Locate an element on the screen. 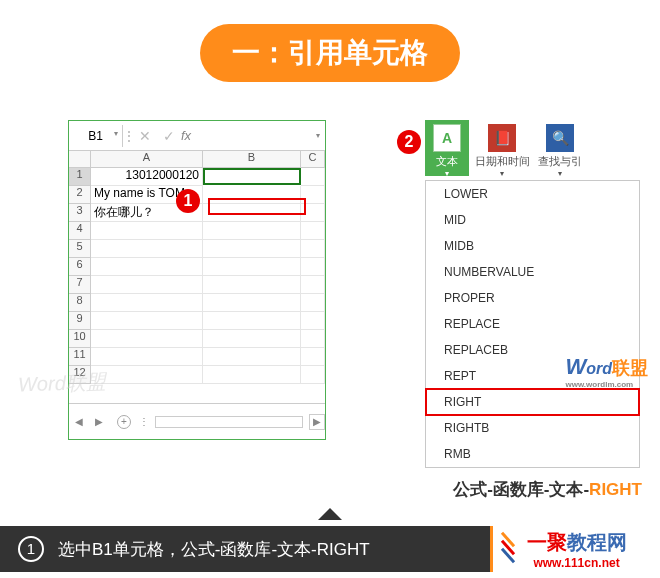 This screenshot has height=578, width=660. step-marker-1: 1 is located at coordinates (188, 201).